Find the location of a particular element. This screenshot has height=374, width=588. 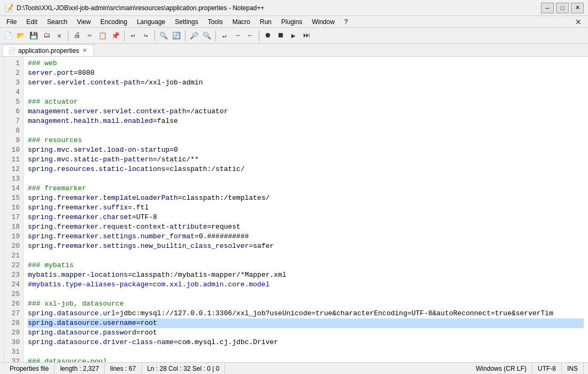

status-position: Ln : 28 Col : 32 Sel : 0 | 0 is located at coordinates (183, 369).